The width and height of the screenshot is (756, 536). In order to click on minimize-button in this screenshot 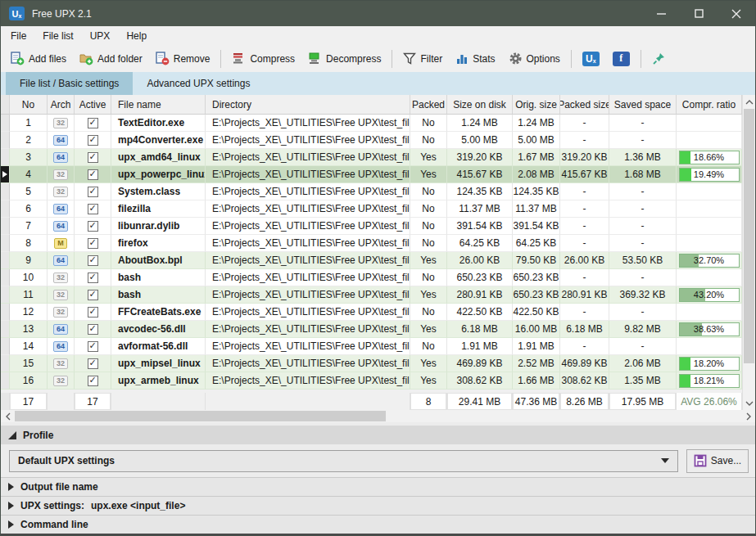, I will do `click(661, 13)`.